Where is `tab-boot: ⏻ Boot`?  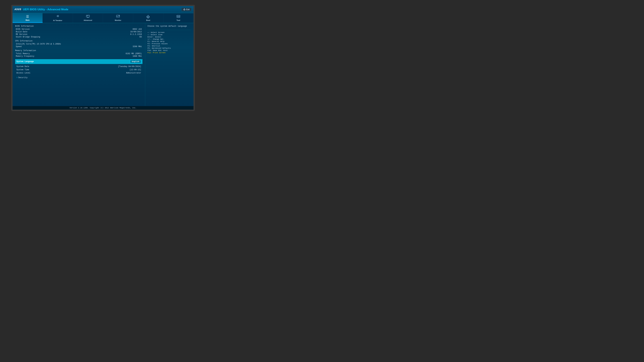
tab-boot: ⏻ Boot is located at coordinates (148, 18).